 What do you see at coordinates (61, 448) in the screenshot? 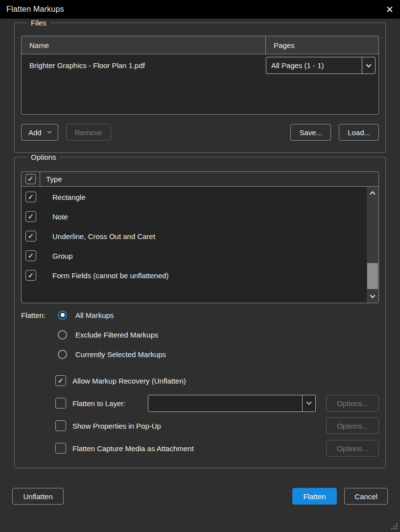
I see `capture-media-checkbox` at bounding box center [61, 448].